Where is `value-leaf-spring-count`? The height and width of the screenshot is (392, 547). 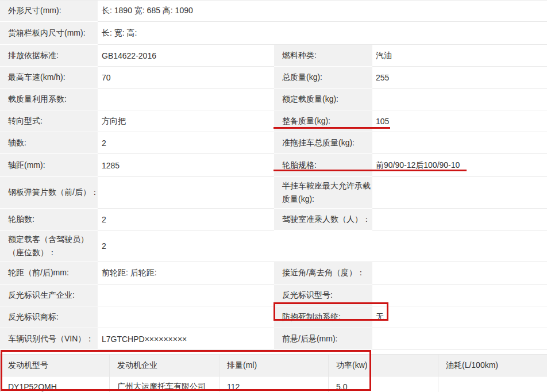 value-leaf-spring-count is located at coordinates (186, 193).